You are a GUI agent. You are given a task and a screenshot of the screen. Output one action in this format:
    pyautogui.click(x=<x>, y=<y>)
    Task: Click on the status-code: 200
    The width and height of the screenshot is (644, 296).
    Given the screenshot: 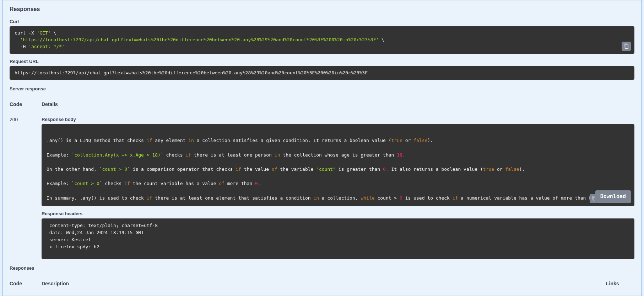 What is the action you would take?
    pyautogui.click(x=26, y=120)
    